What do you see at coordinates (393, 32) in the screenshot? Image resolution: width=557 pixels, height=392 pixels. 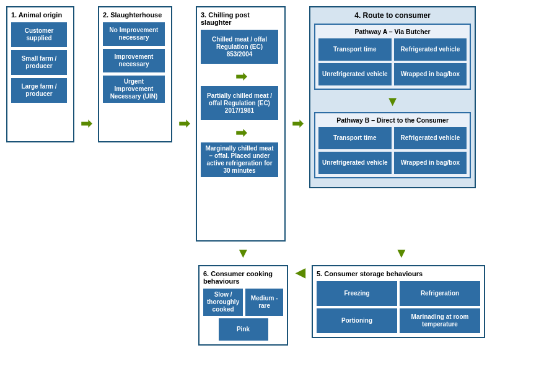 I see `pathway-a-title: Pathway A – Via Butcher` at bounding box center [393, 32].